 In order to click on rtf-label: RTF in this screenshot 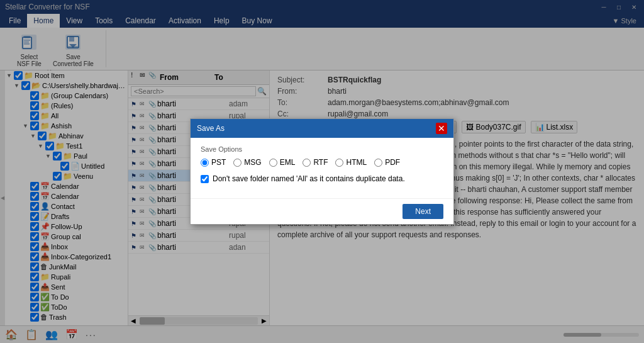, I will do `click(321, 162)`.